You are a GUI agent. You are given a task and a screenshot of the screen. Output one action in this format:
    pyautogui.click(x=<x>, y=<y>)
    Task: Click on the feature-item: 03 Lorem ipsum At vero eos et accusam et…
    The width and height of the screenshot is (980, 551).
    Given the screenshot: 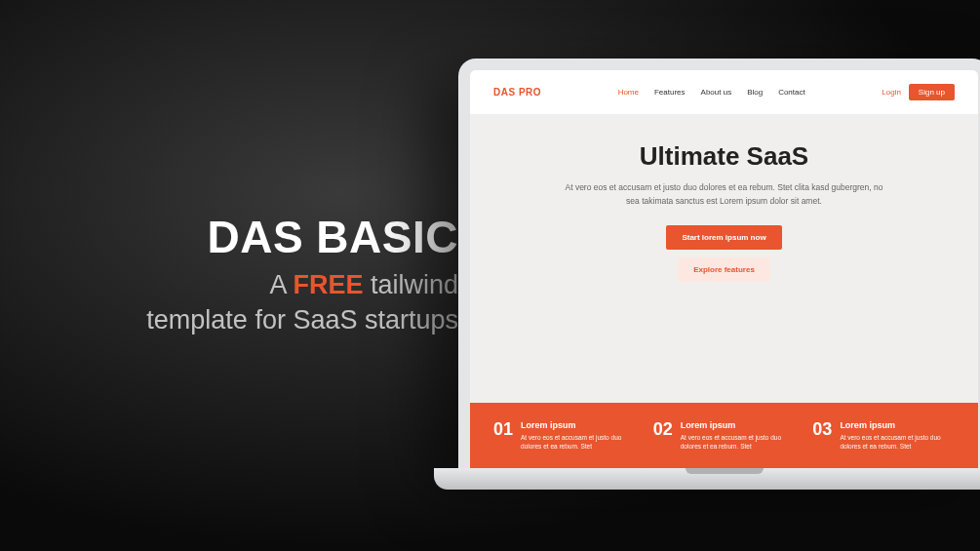 What is the action you would take?
    pyautogui.click(x=883, y=435)
    